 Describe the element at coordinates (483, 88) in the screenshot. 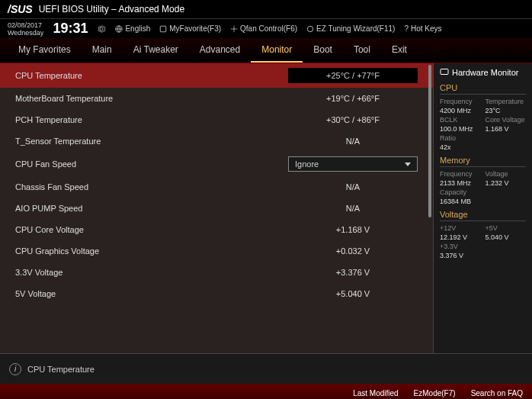

I see `sidebar-cpu-heading: CPU` at that location.